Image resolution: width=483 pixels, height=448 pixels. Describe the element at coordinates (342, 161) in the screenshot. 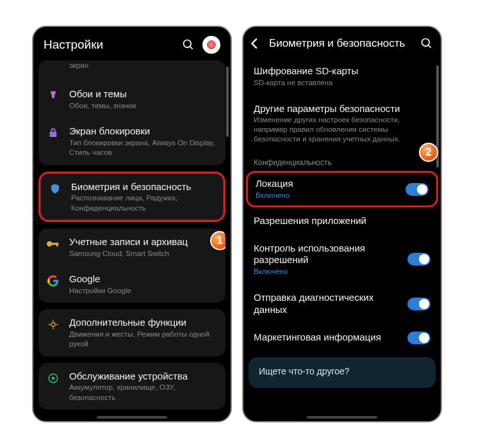

I see `section-privacy: Конфиденциальность` at that location.